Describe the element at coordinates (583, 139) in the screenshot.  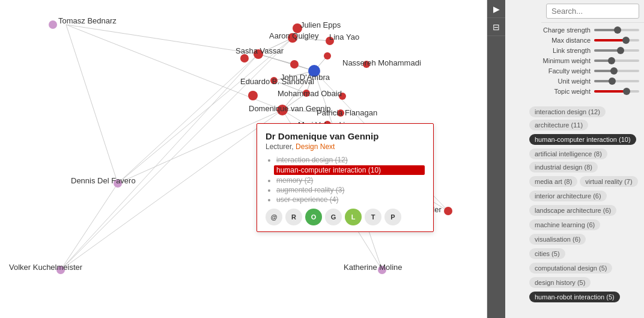
I see `tag-2: human-computer interaction (10)` at that location.